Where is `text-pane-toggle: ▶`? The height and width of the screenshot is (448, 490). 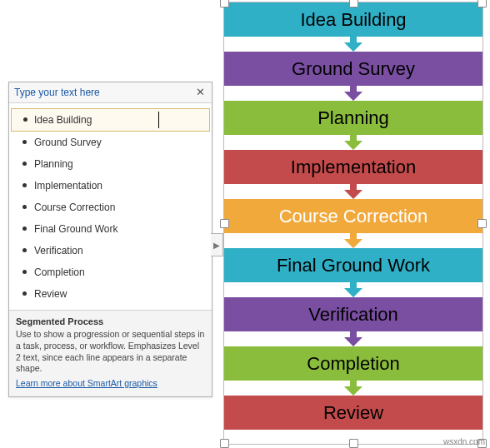
text-pane-toggle: ▶ is located at coordinates (217, 245).